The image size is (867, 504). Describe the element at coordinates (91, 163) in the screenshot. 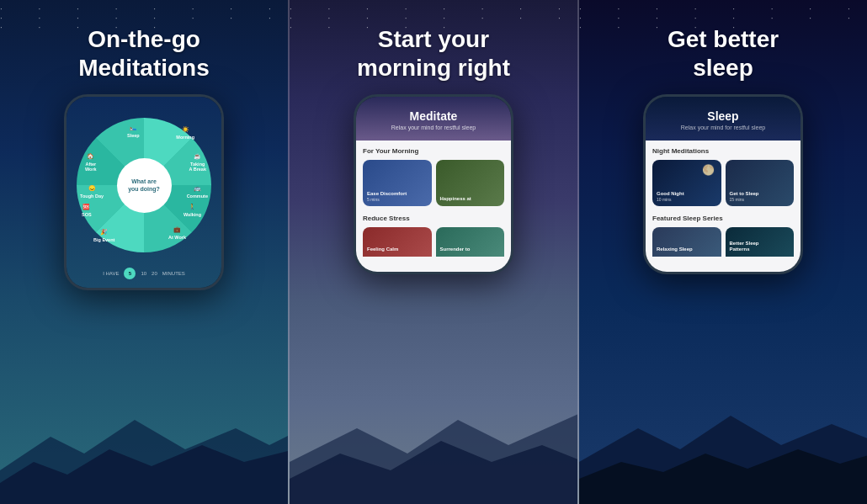

I see `wheel-label-afterwork: 🏠AfterWork` at that location.